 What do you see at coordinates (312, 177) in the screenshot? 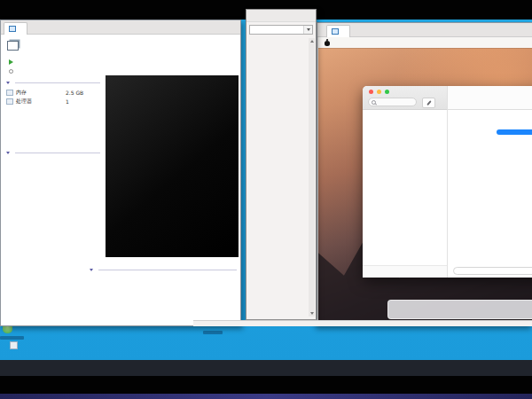
I see `library-scrollbar` at bounding box center [312, 177].